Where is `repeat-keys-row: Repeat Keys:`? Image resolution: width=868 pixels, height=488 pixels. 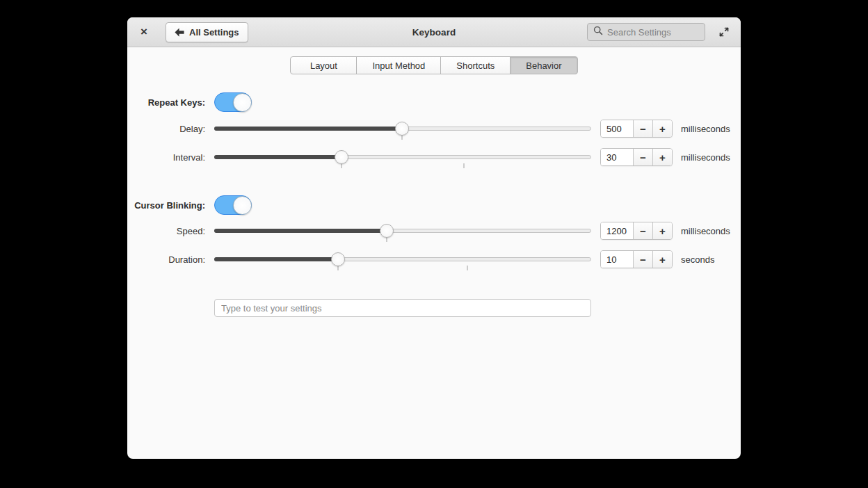 repeat-keys-row: Repeat Keys: is located at coordinates (434, 102).